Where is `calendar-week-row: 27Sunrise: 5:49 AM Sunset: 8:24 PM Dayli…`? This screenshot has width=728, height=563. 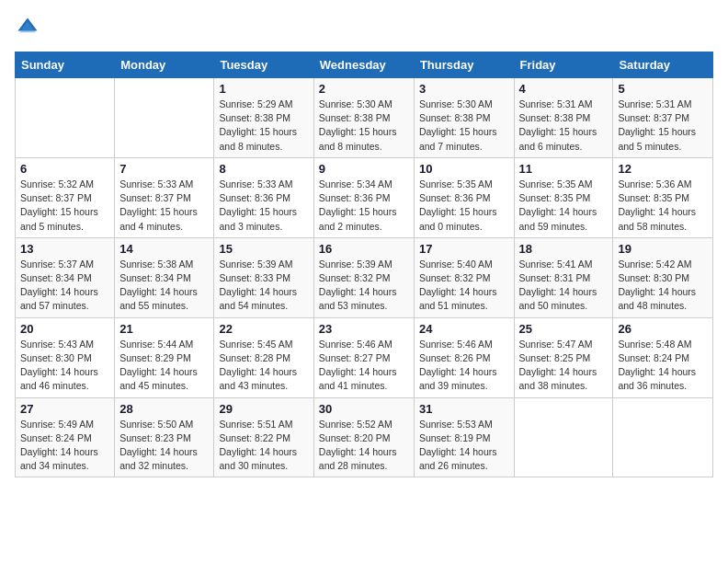
calendar-week-row: 27Sunrise: 5:49 AM Sunset: 8:24 PM Dayli… is located at coordinates (364, 438).